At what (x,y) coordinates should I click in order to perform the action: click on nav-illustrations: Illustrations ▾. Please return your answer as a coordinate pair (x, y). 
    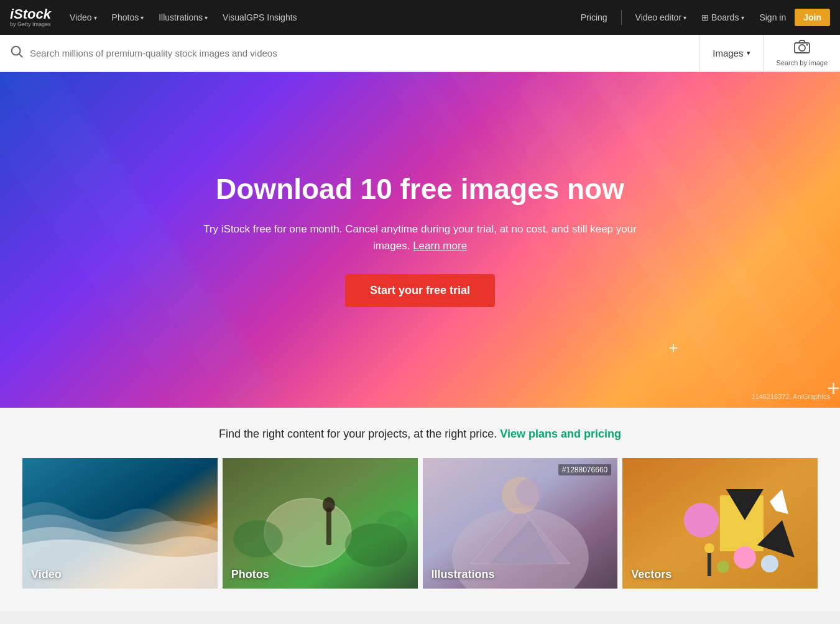
    Looking at the image, I should click on (183, 17).